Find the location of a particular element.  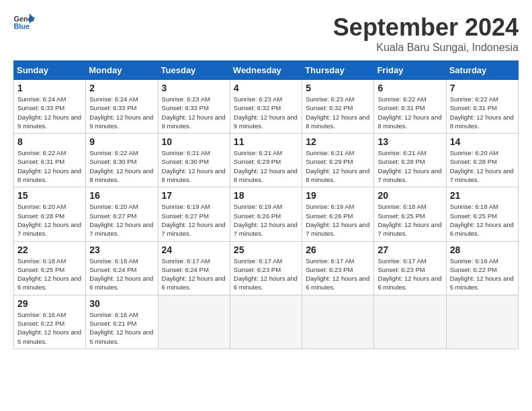

day-number: 19 is located at coordinates (338, 195).